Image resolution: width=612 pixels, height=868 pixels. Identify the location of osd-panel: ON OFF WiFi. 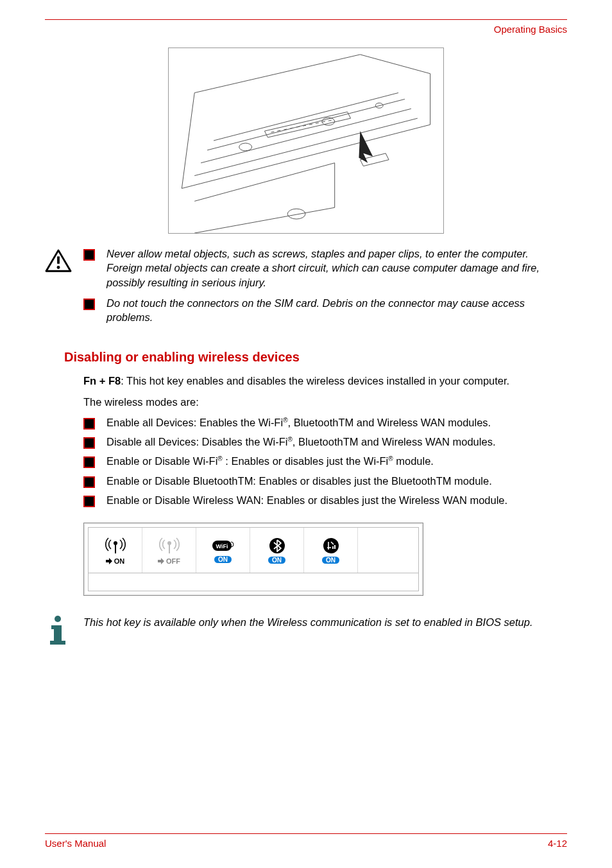
(253, 559).